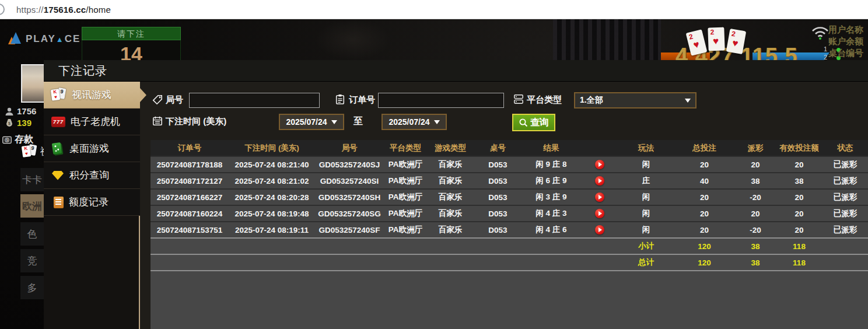 This screenshot has width=868, height=329. What do you see at coordinates (519, 99) in the screenshot?
I see `platform-icon` at bounding box center [519, 99].